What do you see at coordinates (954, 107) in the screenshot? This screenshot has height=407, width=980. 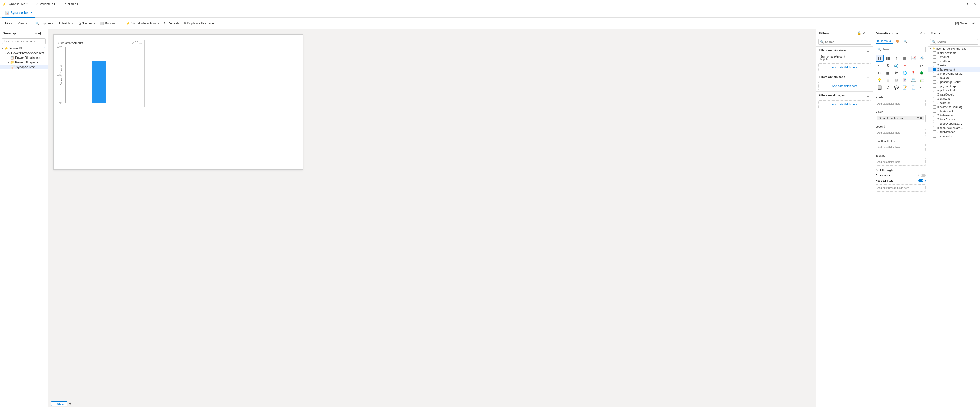 I see `field-storeAndFwdFlag: ≡ storeAndFwdFlag` at bounding box center [954, 107].